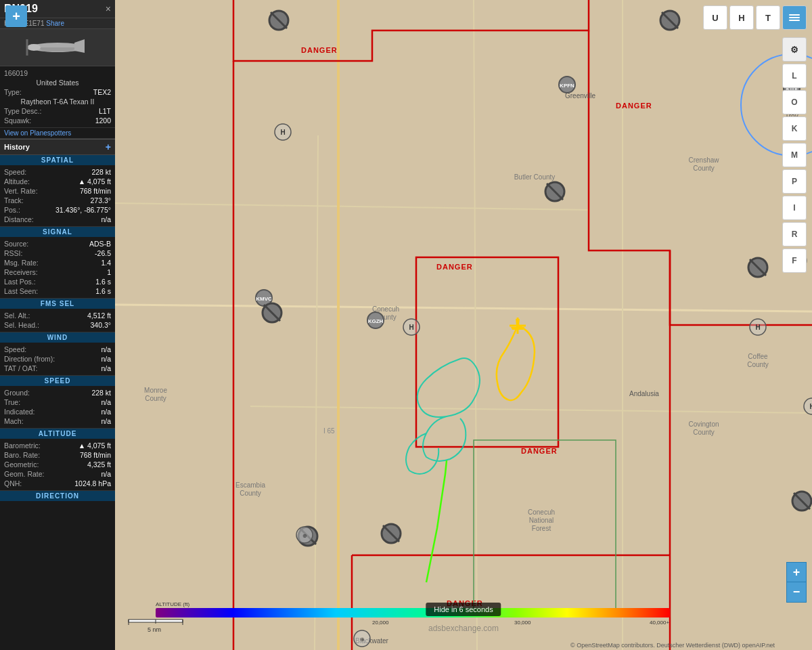 The image size is (812, 650). Describe the element at coordinates (463, 609) in the screenshot. I see `hide-notification-text: Hide in 6 seconds` at that location.